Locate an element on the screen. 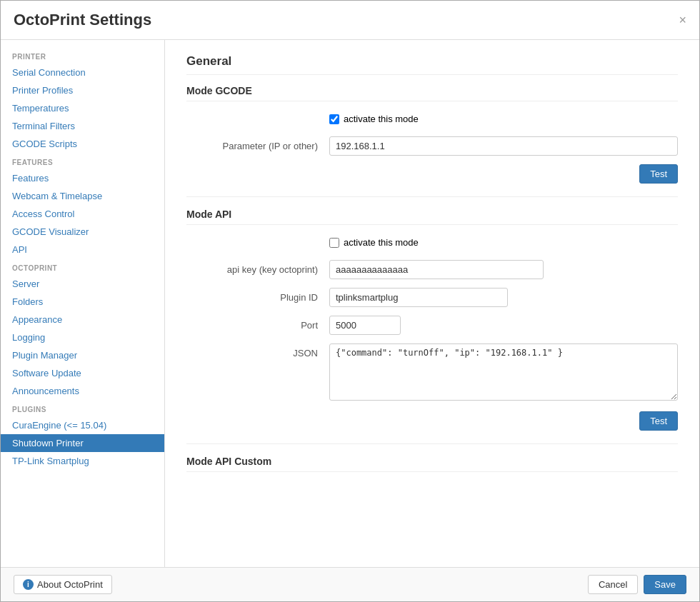 Image resolution: width=700 pixels, height=602 pixels. sidebar-item-tp-link-smartplug: TP-Link Smartplug is located at coordinates (83, 461).